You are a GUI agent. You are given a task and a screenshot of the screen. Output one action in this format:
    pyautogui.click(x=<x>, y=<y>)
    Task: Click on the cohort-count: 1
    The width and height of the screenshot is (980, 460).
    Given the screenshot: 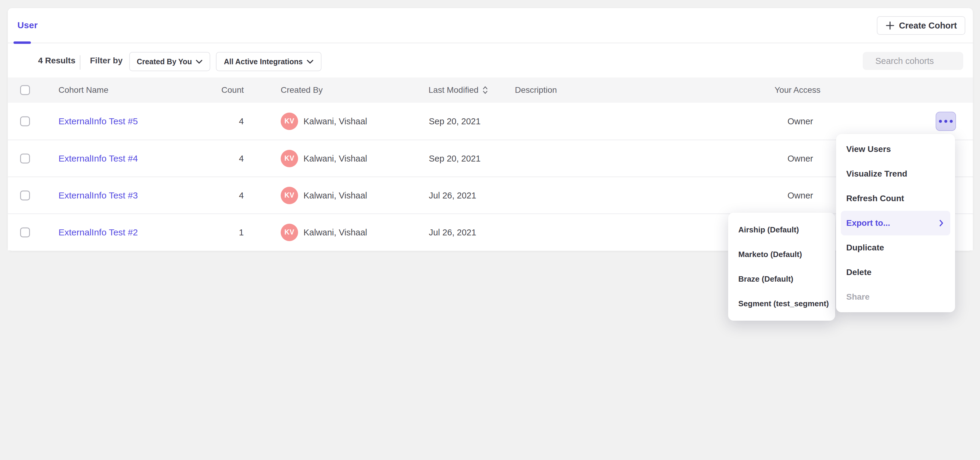 What is the action you would take?
    pyautogui.click(x=241, y=232)
    